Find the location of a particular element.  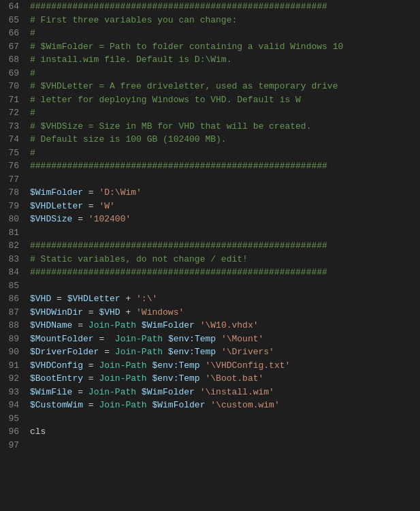

line-code: $MountFolder = Join-Path $env:Temp '\Mou… is located at coordinates (223, 339).